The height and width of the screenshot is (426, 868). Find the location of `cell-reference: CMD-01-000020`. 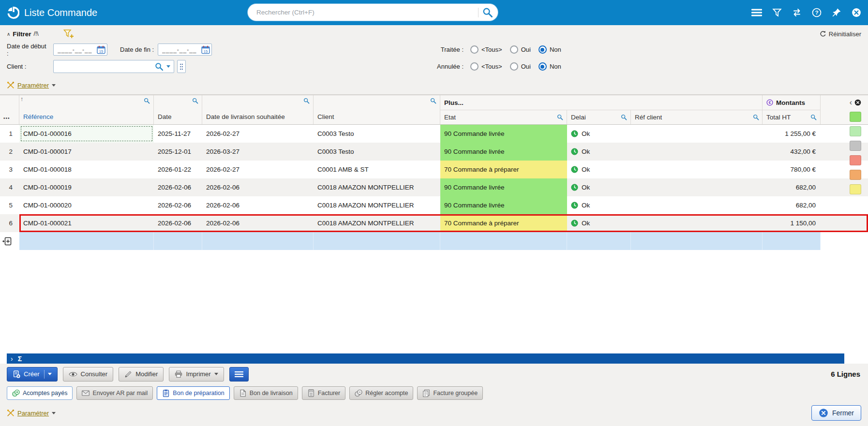

cell-reference: CMD-01-000020 is located at coordinates (87, 205).